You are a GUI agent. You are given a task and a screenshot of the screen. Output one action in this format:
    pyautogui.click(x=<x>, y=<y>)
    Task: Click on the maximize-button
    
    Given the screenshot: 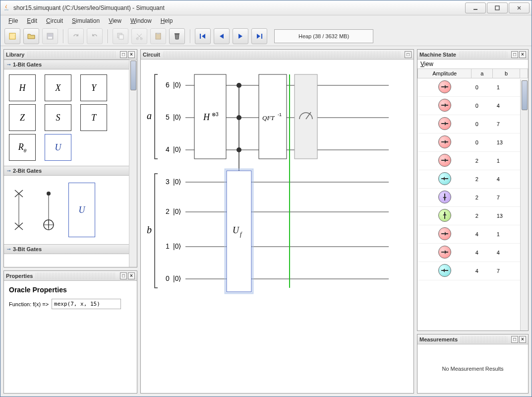 What is the action you would take?
    pyautogui.click(x=497, y=8)
    